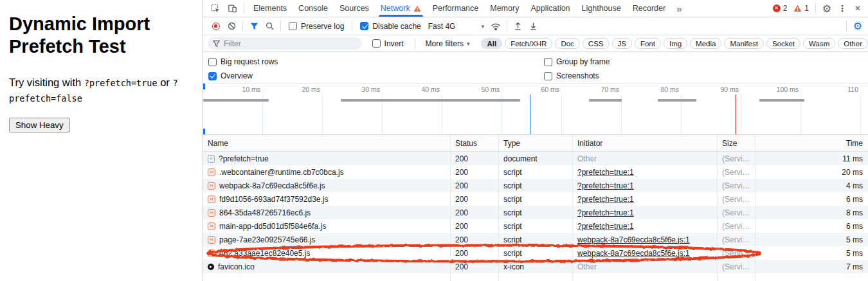  What do you see at coordinates (536, 253) in the screenshot?
I see `request-row: ‹›462.a33aae1ec82e40e5.js200scriptwebpac…` at bounding box center [536, 253].